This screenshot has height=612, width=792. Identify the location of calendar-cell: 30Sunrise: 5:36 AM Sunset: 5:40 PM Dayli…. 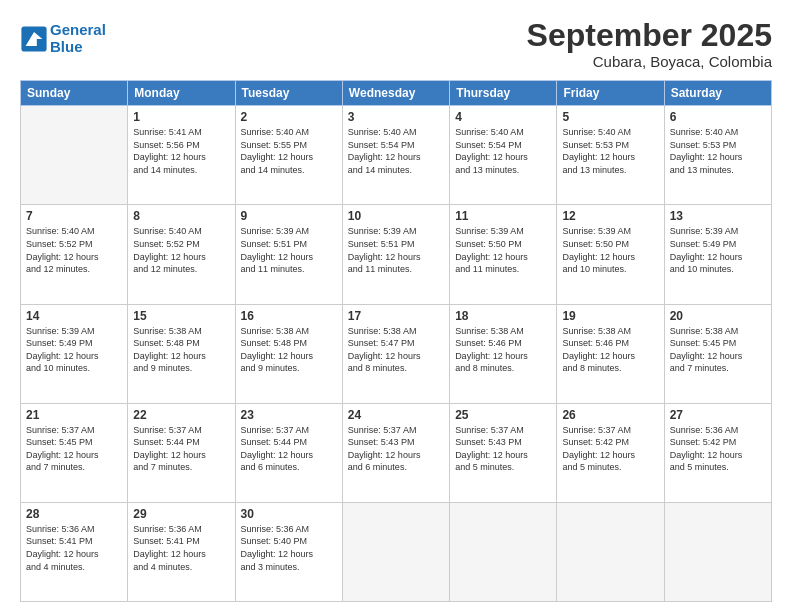
(288, 552).